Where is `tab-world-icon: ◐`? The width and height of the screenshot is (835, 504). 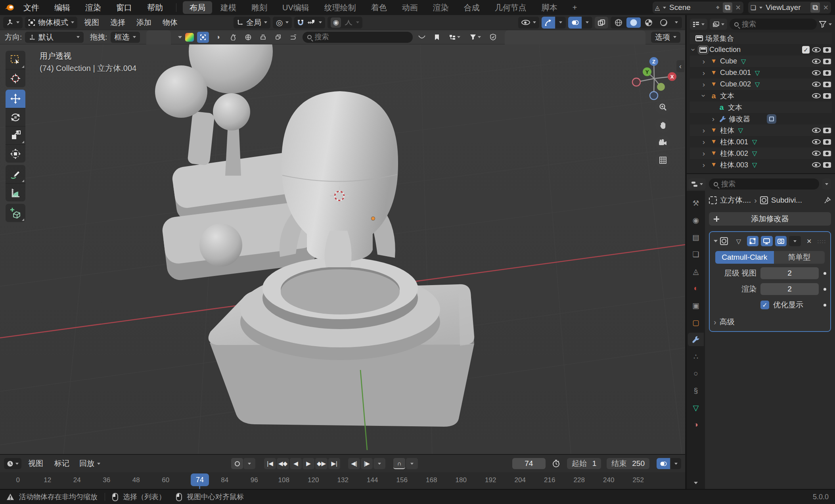 tab-world-icon: ◐ is located at coordinates (696, 288).